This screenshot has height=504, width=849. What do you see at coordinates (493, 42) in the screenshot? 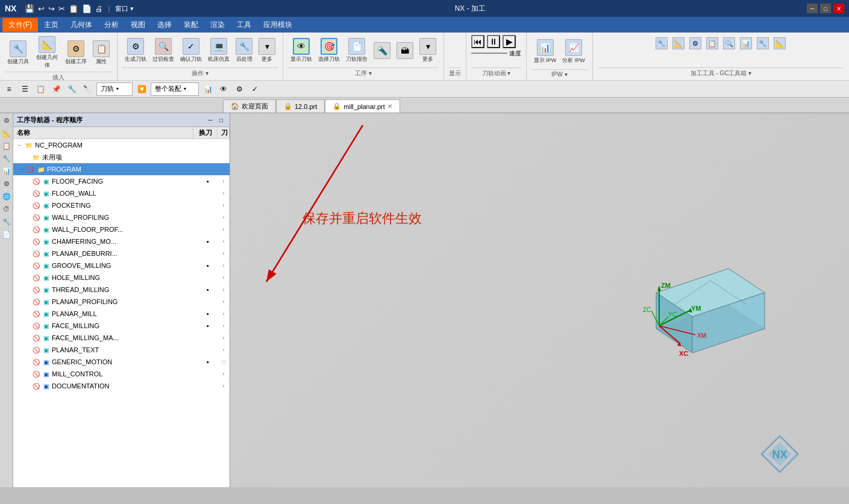
I see `anim-pause-button: ⏸` at bounding box center [493, 42].